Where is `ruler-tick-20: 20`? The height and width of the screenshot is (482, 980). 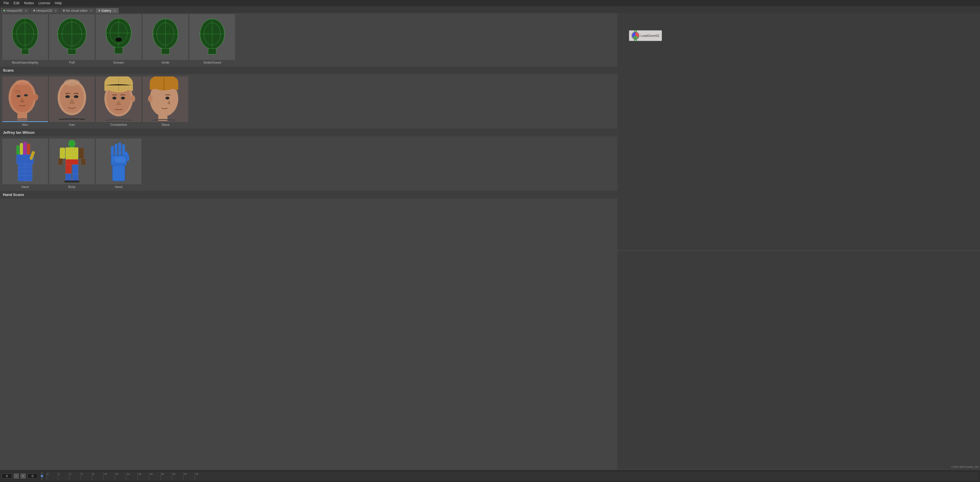
ruler-tick-20: 20 is located at coordinates (166, 476).